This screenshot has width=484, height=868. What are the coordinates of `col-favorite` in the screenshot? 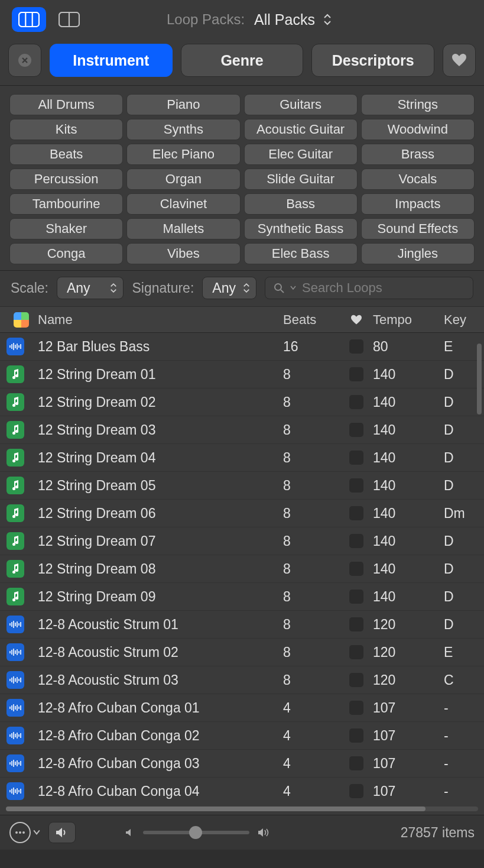 It's located at (356, 320).